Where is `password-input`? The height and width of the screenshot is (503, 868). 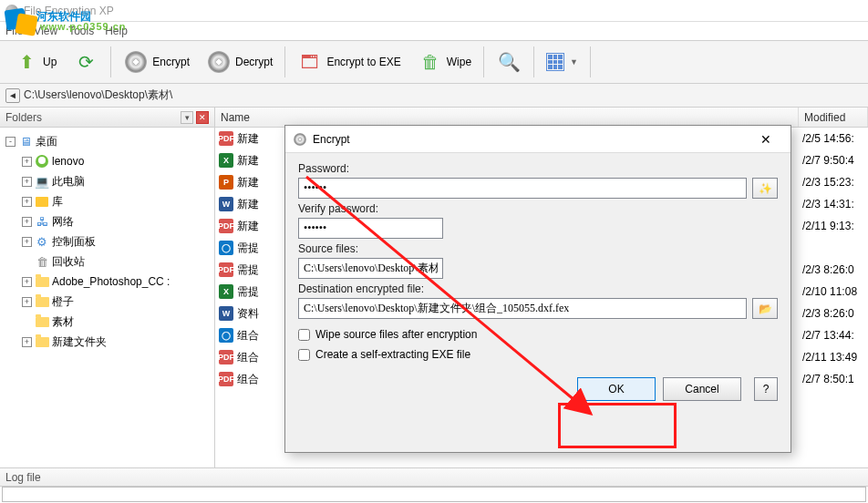
password-input is located at coordinates (522, 188).